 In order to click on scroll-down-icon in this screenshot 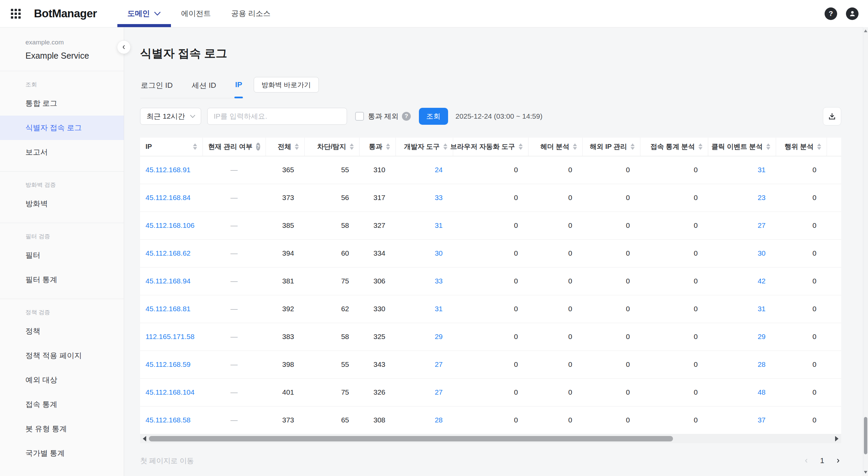, I will do `click(866, 472)`.